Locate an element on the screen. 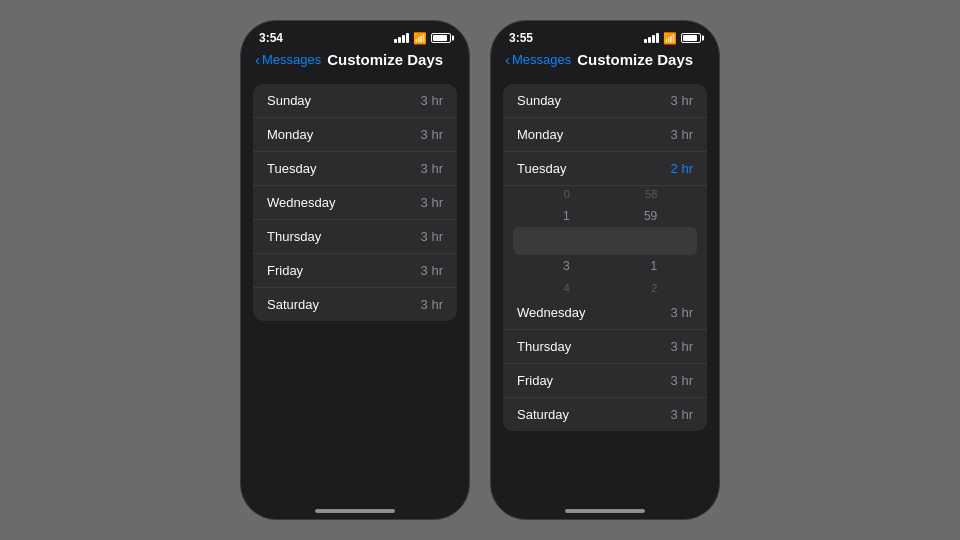 This screenshot has width=960, height=540. min-label-col: min is located at coordinates (670, 241).